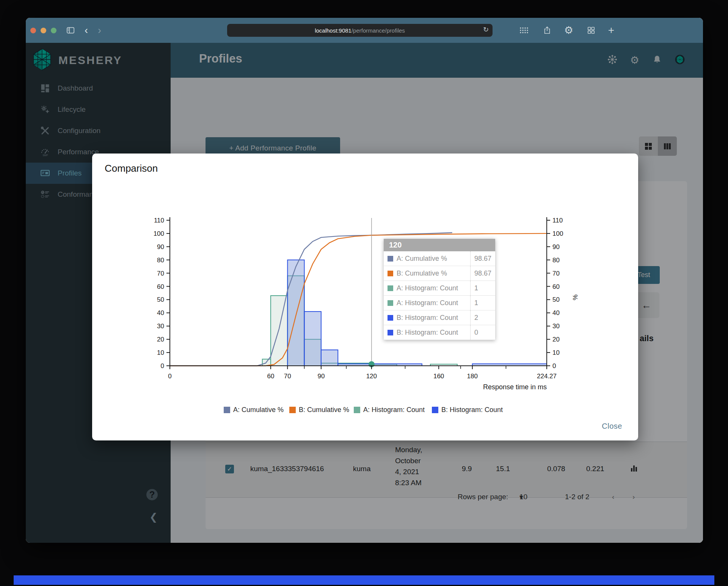 Image resolution: width=728 pixels, height=586 pixels. I want to click on legend-label: A: Cumulative %, so click(259, 410).